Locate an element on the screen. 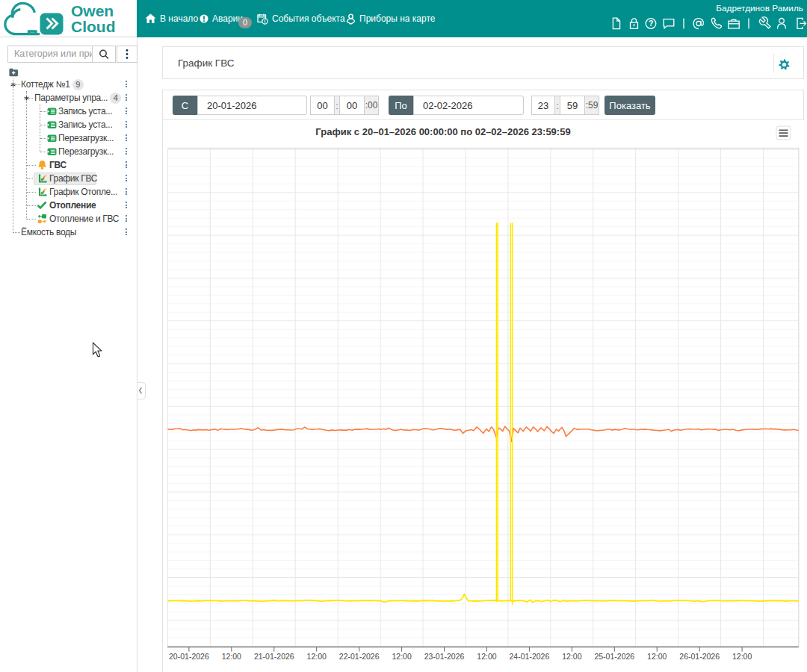 Image resolution: width=807 pixels, height=672 pixels. svg-text:График с 20–01–2026 00:00:00 п: График с 20–01–2026 00:00:00 по 02–02–20… is located at coordinates (442, 131).